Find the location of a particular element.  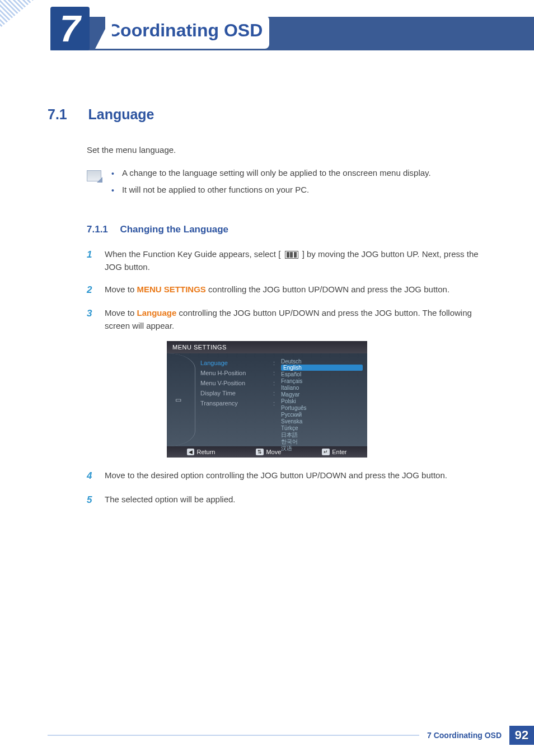

step-text: When the Function Key Guide appears, sel… is located at coordinates (296, 261).